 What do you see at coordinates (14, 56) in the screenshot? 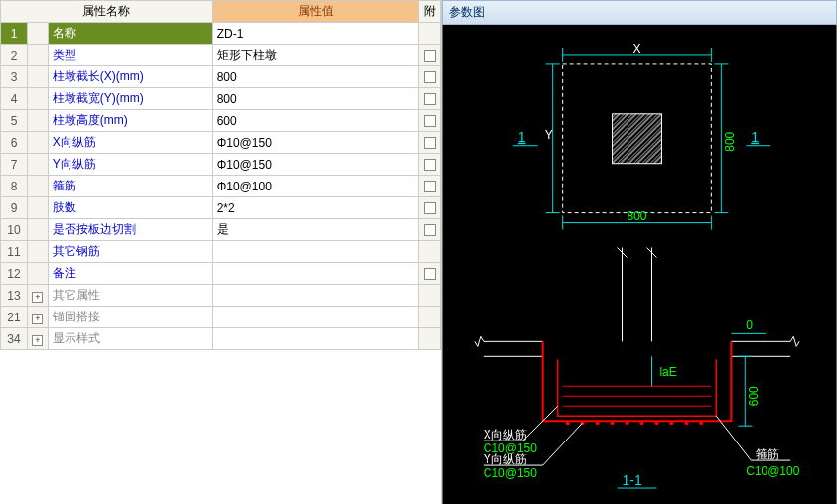
I see `row-number: 2` at bounding box center [14, 56].